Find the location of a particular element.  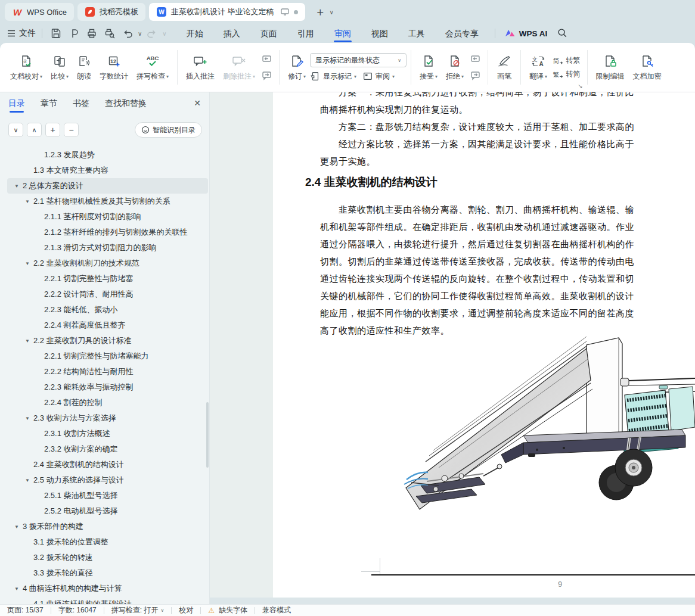

status-proofread: 校对 is located at coordinates (186, 610).